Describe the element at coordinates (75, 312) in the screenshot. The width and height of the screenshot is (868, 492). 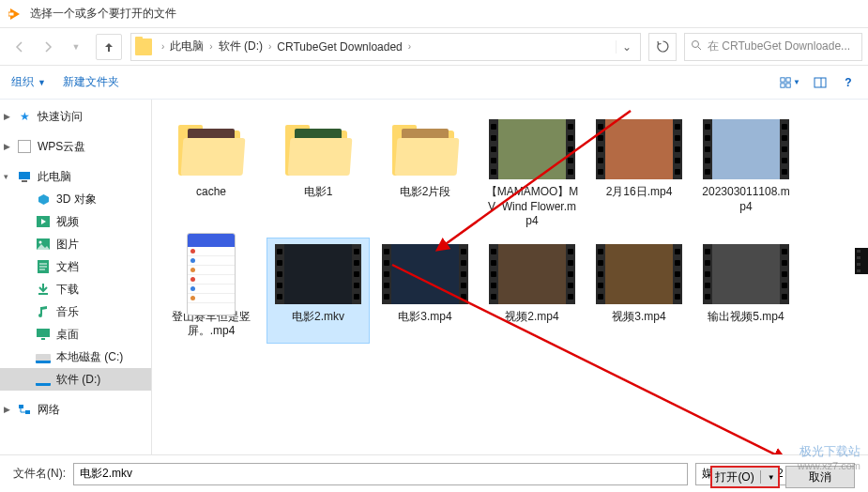
I see `sidebar-music: 音乐` at that location.